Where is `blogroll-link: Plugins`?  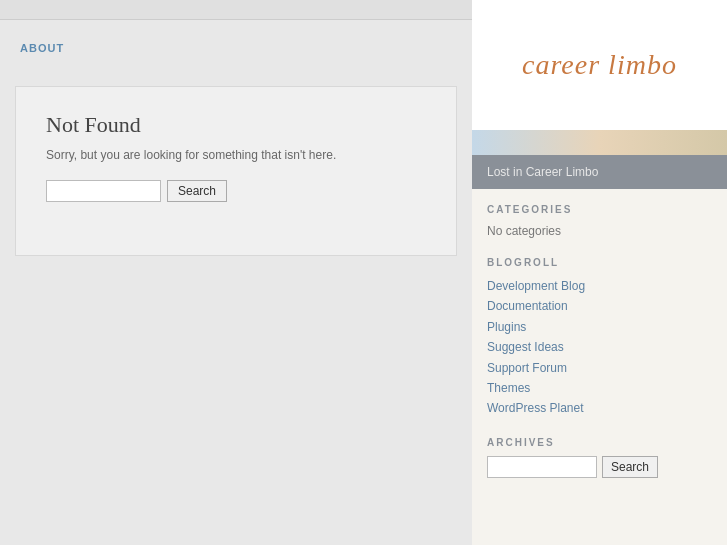
blogroll-link: Plugins is located at coordinates (600, 327).